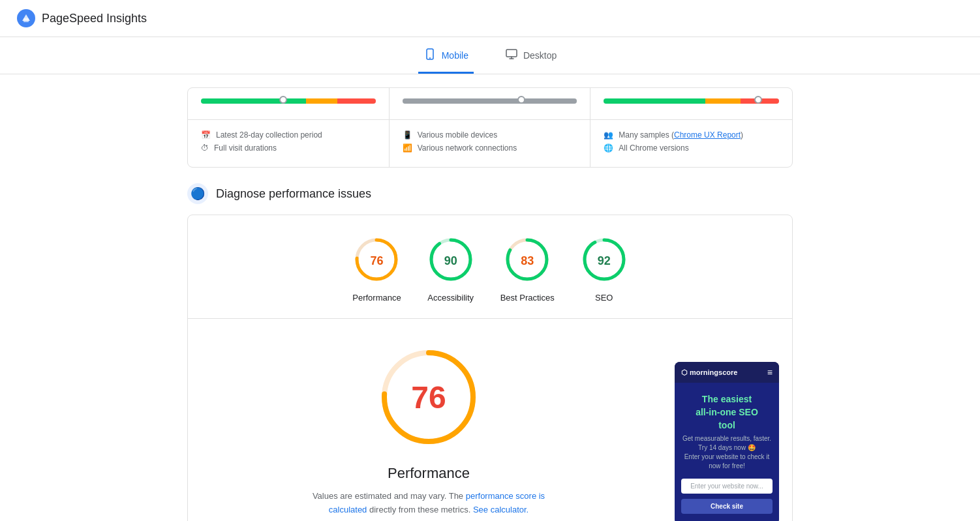 This screenshot has height=521, width=980. What do you see at coordinates (429, 473) in the screenshot?
I see `performance-label-big: Performance` at bounding box center [429, 473].